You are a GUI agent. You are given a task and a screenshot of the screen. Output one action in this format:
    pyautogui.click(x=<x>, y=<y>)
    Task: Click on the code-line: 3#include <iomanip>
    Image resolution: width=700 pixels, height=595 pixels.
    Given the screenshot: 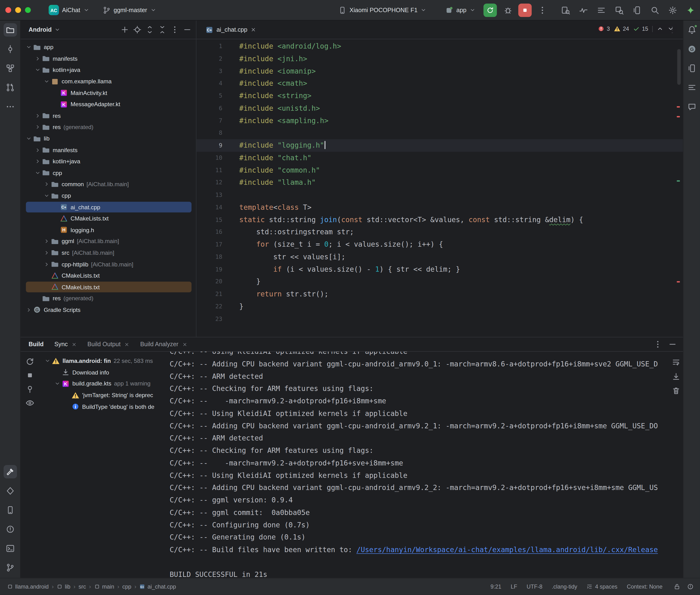 What is the action you would take?
    pyautogui.click(x=440, y=71)
    